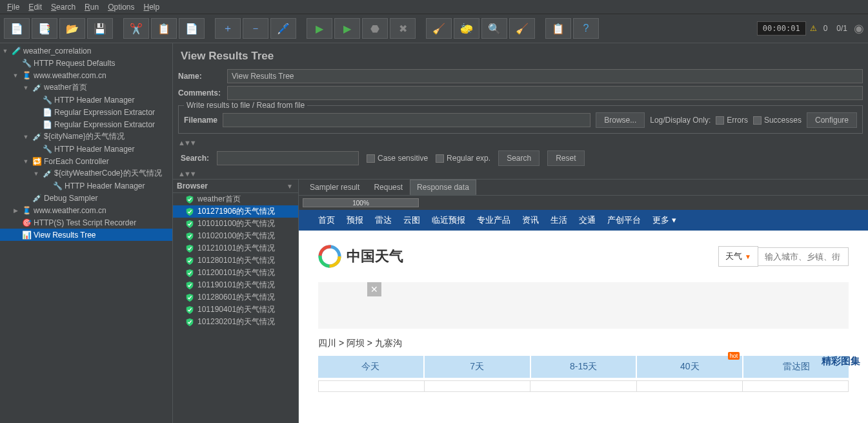  What do you see at coordinates (121, 7) in the screenshot?
I see `menu-options: Options` at bounding box center [121, 7].